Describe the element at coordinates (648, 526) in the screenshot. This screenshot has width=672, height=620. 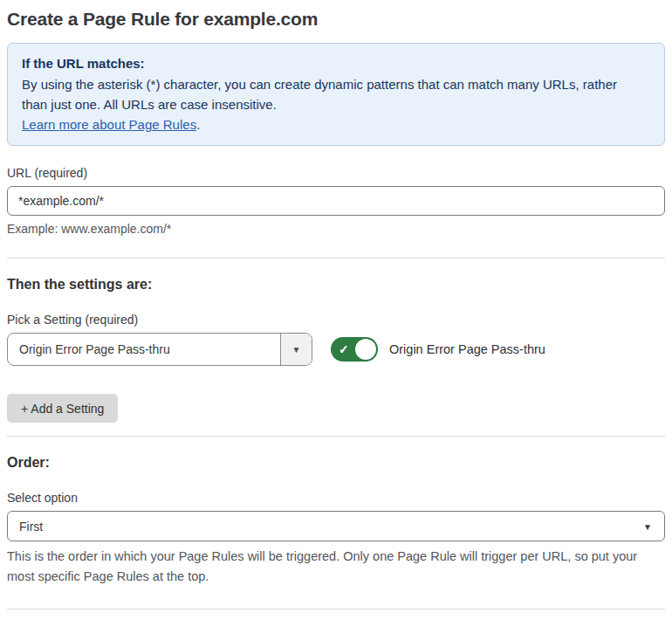
I see `caret-down-icon: ▼` at that location.